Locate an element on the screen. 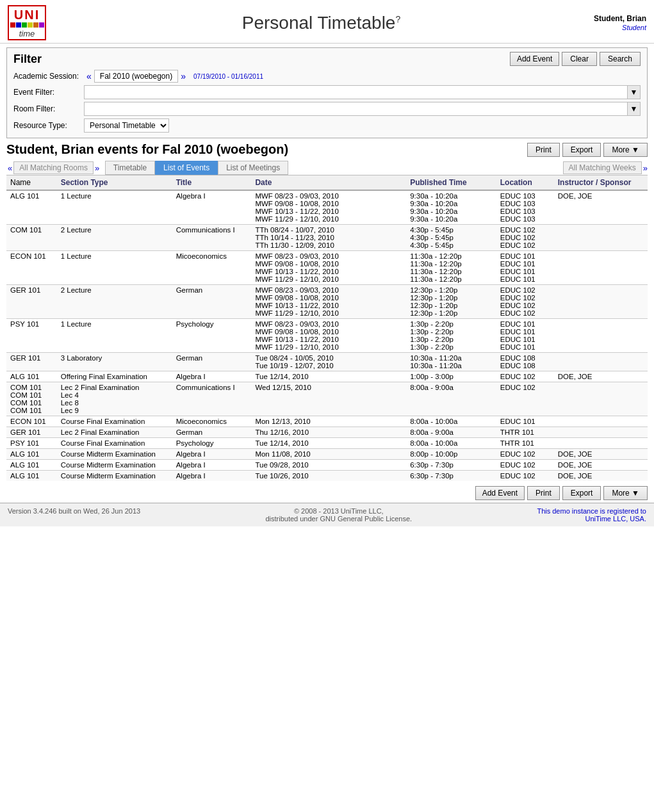 The height and width of the screenshot is (812, 654). cell-time: 8:00a - 10:00a is located at coordinates (451, 421).